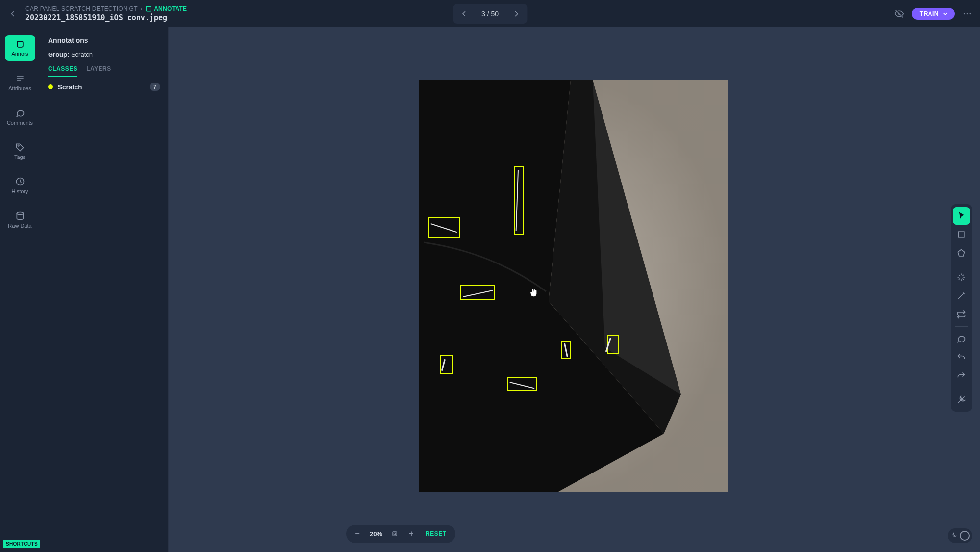 The image size is (980, 552). What do you see at coordinates (20, 226) in the screenshot?
I see `nav-label: Raw Data` at bounding box center [20, 226].